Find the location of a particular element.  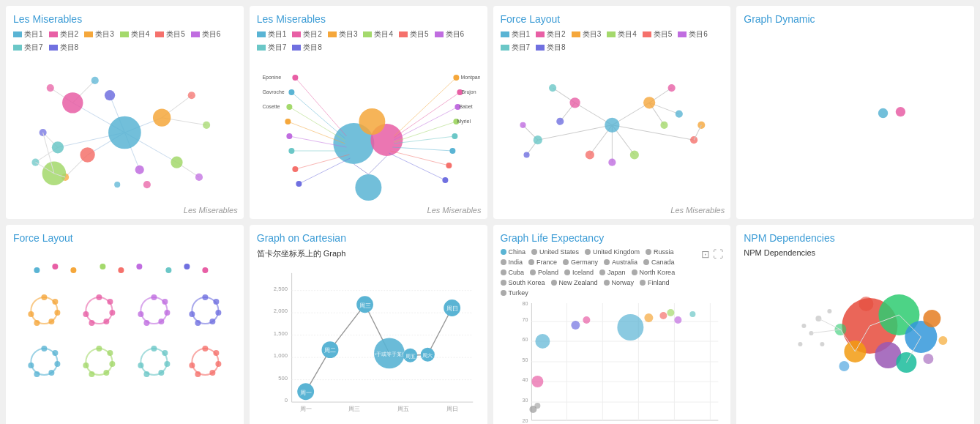

fullscreen-icon: ⛶ is located at coordinates (718, 254).